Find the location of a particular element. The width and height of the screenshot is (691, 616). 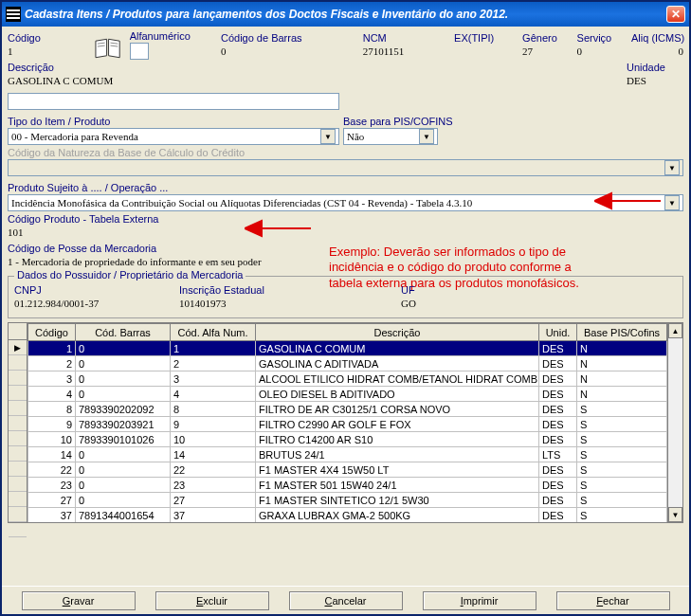

close-button: ✕ is located at coordinates (676, 14).